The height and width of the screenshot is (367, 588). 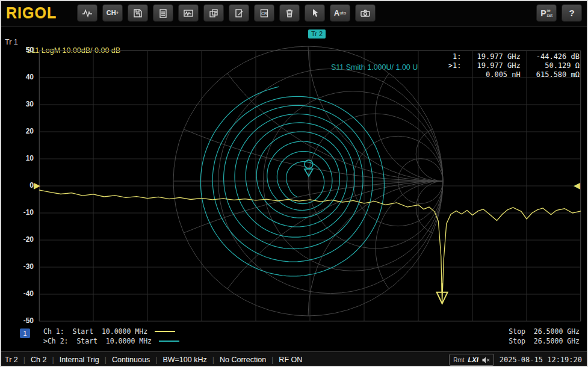 What do you see at coordinates (546, 13) in the screenshot?
I see `preset-button: P reset` at bounding box center [546, 13].